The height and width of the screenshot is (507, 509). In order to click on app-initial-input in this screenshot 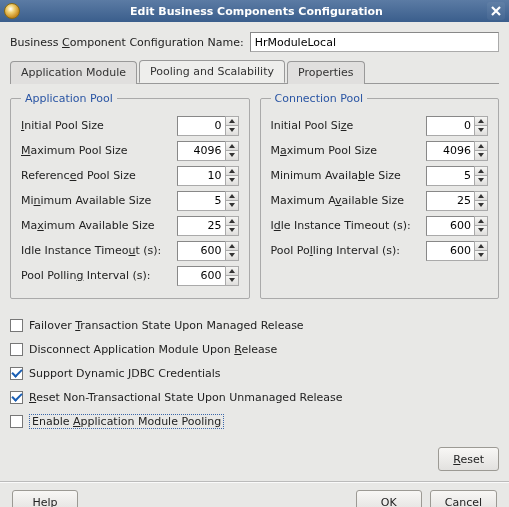, I will do `click(201, 126)`.